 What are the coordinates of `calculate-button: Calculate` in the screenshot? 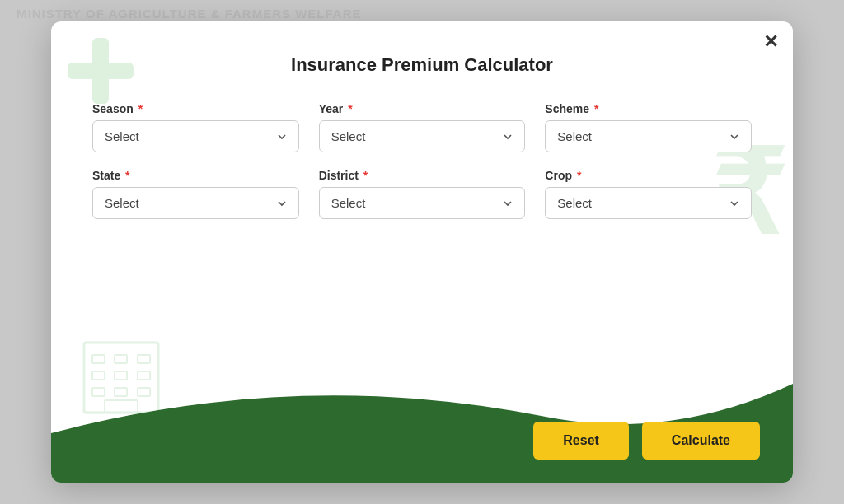 It's located at (701, 441).